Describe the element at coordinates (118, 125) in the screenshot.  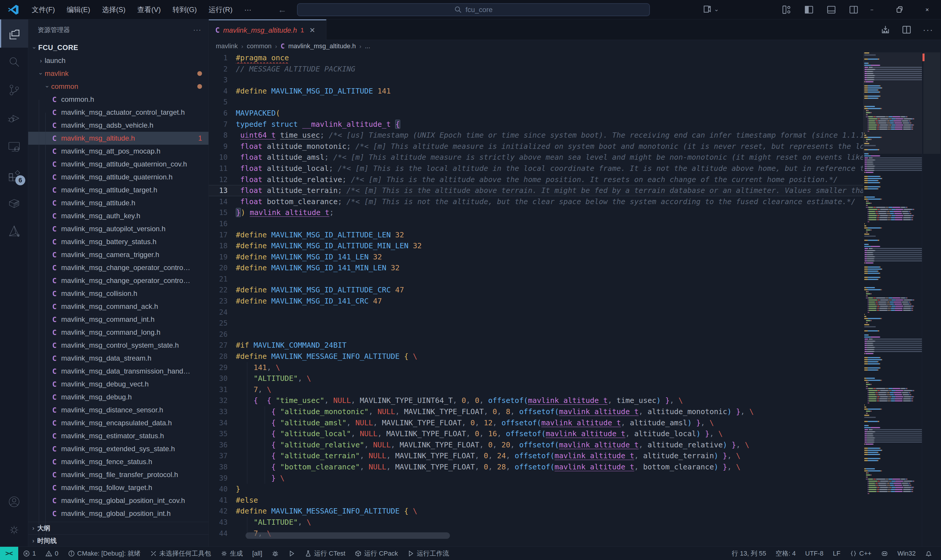
I see `file-item-mavlink-msg-adsb-vehicle-h: Cmavlink_msg_adsb_vehicle.h` at that location.